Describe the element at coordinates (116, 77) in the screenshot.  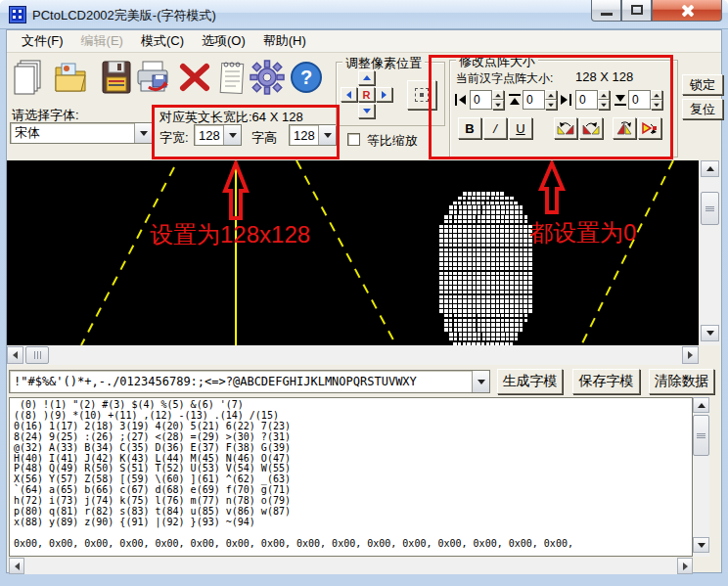
I see `save-icon` at that location.